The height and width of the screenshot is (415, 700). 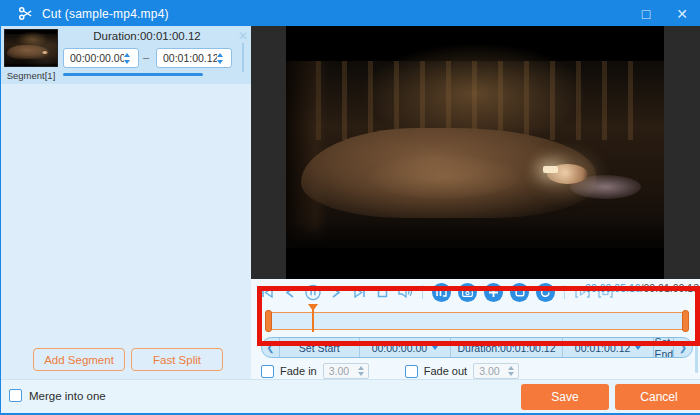 What do you see at coordinates (670, 288) in the screenshot?
I see `total-time: /00:01:00.13` at bounding box center [670, 288].